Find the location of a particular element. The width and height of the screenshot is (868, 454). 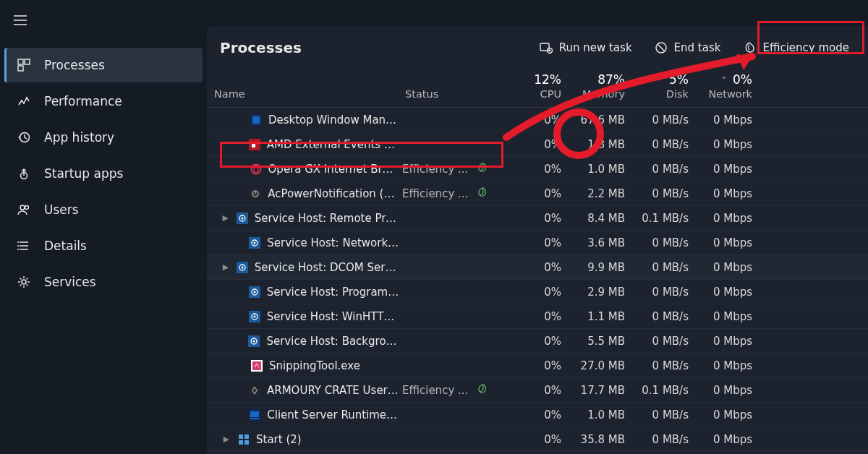

disk-value: 0.1 MB/s is located at coordinates (665, 390).